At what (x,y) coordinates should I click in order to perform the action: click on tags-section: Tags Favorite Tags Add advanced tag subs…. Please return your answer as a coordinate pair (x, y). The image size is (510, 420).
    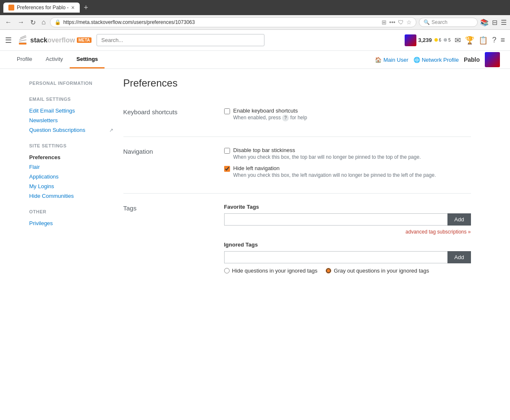
    Looking at the image, I should click on (297, 239).